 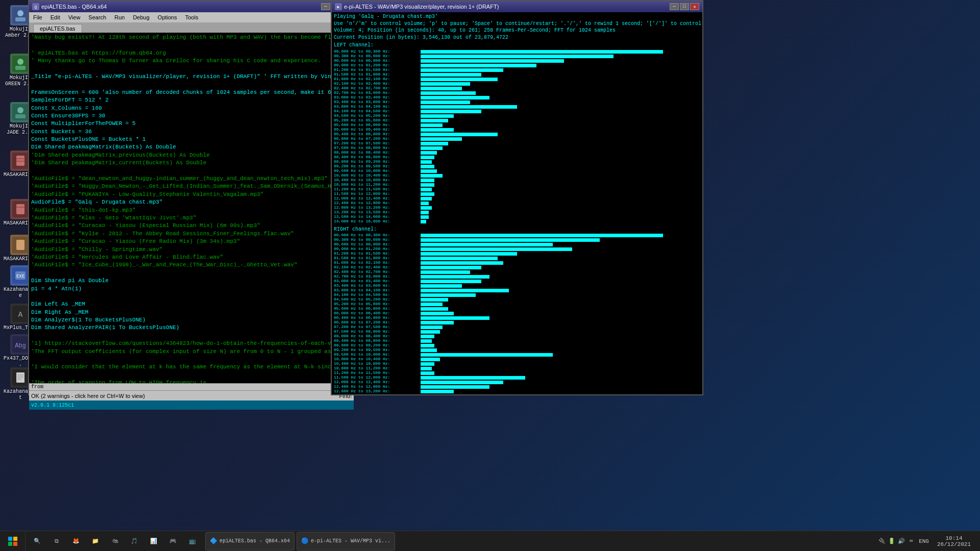 I want to click on svg-text: EXE, so click(x=20, y=277).